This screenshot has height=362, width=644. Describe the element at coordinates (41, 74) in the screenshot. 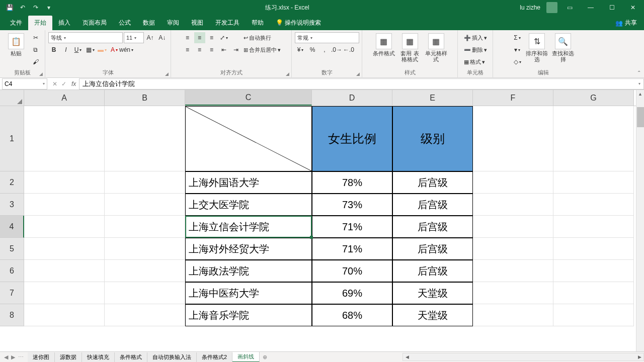

I see `clipboard-launcher-icon: ◢` at that location.